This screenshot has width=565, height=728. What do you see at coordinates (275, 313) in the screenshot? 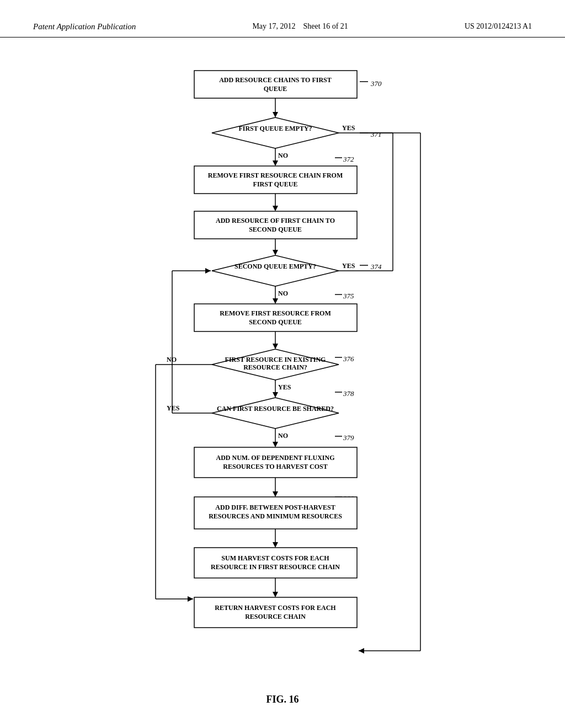
I see `svg-text: REMOVE FIRST RESOURCE FROM` at bounding box center [275, 313].